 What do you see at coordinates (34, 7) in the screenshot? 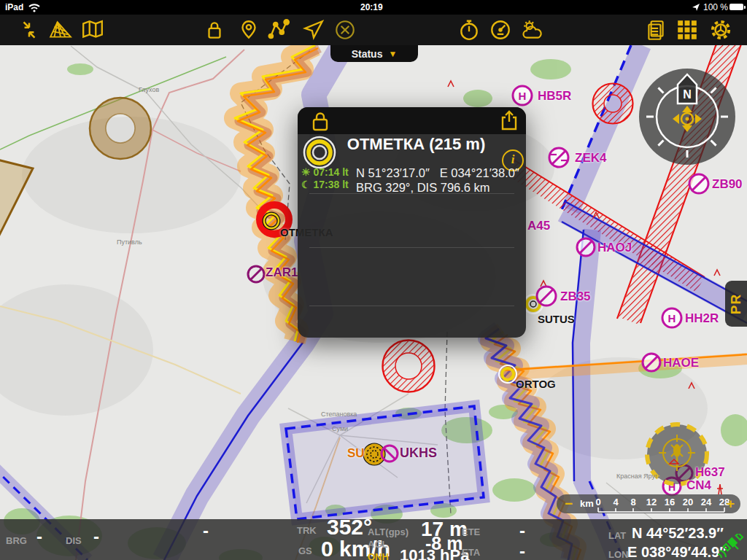
I see `wifi-icon` at bounding box center [34, 7].